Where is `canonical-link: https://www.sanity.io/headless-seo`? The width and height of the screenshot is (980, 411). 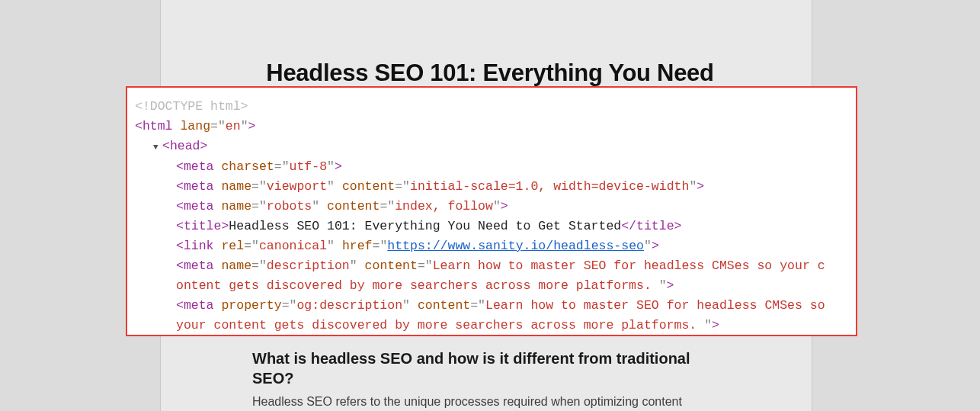 canonical-link: https://www.sanity.io/headless-seo is located at coordinates (515, 246).